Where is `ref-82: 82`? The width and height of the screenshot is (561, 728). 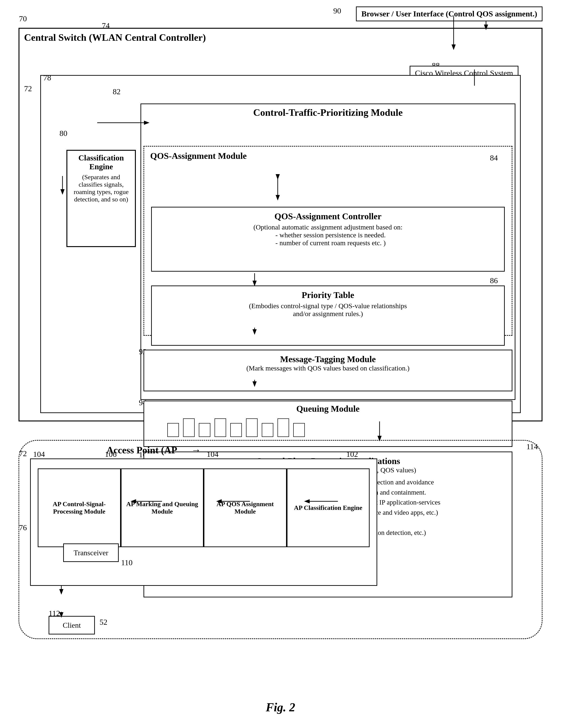 ref-82: 82 is located at coordinates (117, 92).